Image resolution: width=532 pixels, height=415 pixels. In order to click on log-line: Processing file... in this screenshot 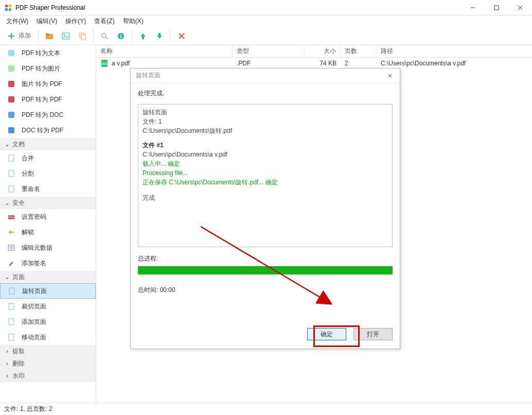, I will do `click(265, 173)`.